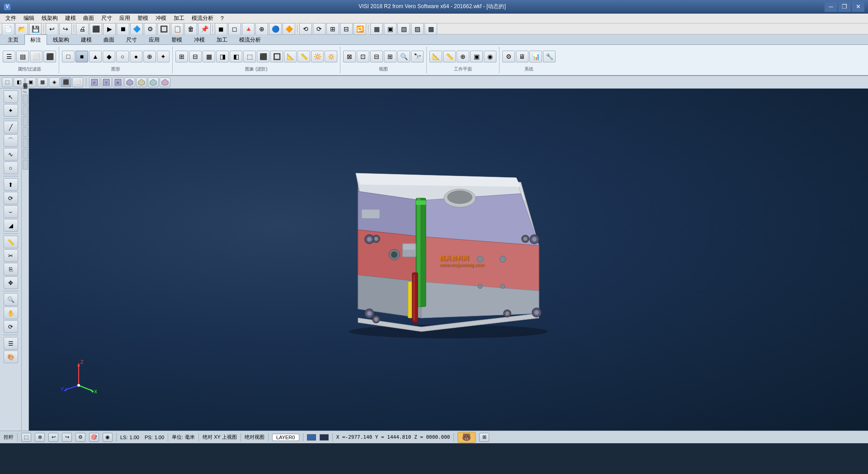 This screenshot has width=868, height=474. What do you see at coordinates (11, 283) in the screenshot?
I see `tool-move: ✥` at bounding box center [11, 283].